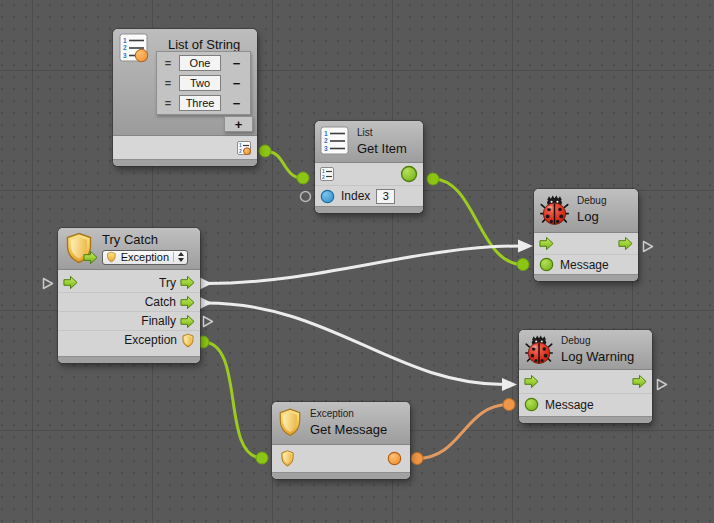 This screenshot has height=523, width=714. What do you see at coordinates (185, 98) in the screenshot?
I see `node-list-of-string: 1 2 3 List of String = One − =` at bounding box center [185, 98].